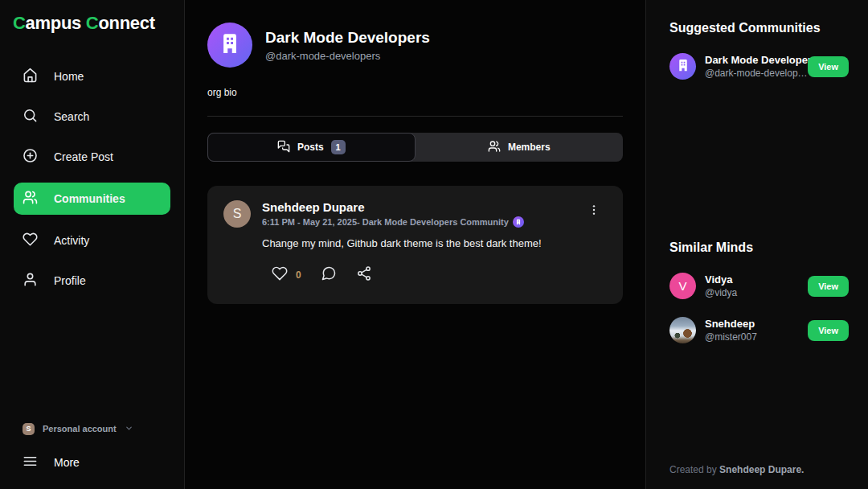 This screenshot has width=868, height=489. Describe the element at coordinates (72, 117) in the screenshot. I see `sidebar-item-label: Search` at that location.